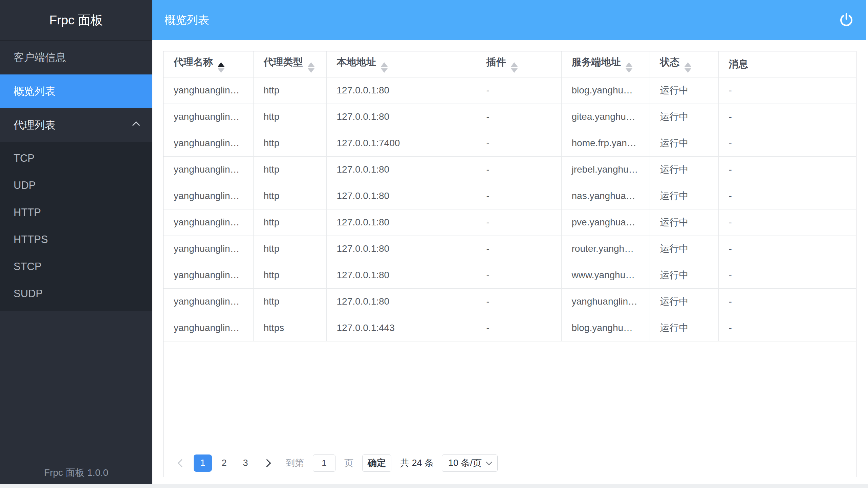 Image resolution: width=868 pixels, height=488 pixels. What do you see at coordinates (510, 328) in the screenshot?
I see `table-row: yanghuanglin…https127.0.0.1:443-blog.yan…` at bounding box center [510, 328].